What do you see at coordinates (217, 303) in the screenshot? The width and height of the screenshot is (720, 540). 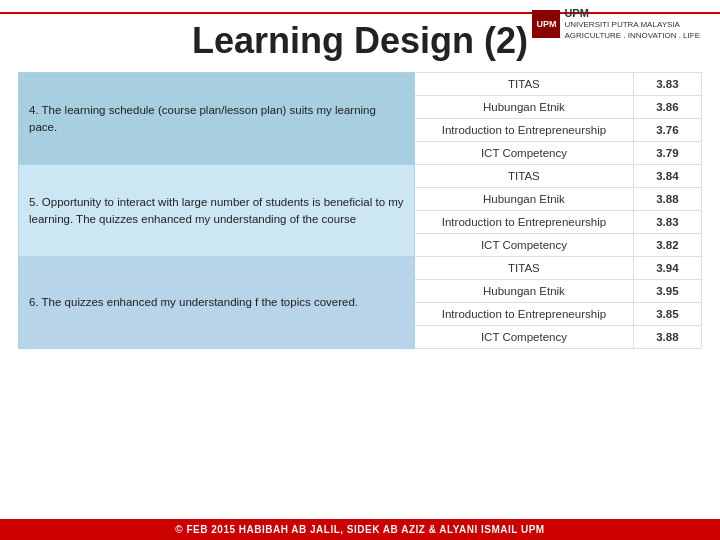 I see `question-6: 6. The quizzes enhanced my understanding…` at bounding box center [217, 303].